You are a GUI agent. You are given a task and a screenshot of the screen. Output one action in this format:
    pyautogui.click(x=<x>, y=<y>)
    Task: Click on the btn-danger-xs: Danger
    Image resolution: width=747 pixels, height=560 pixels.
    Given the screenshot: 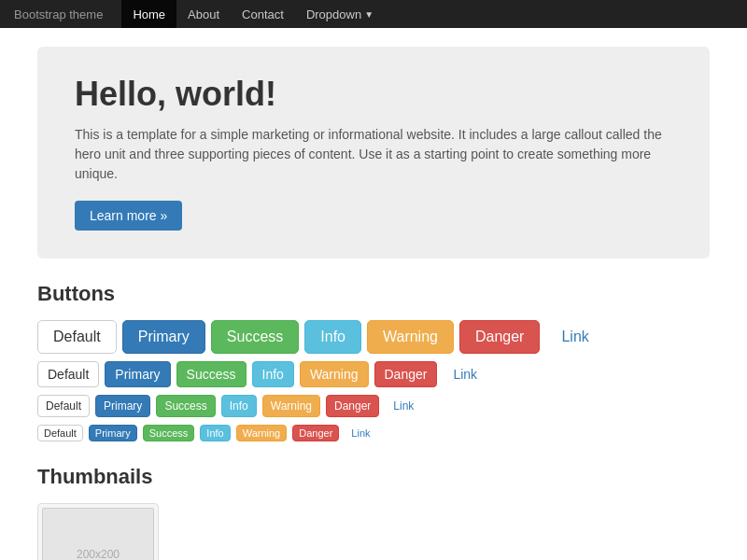 What is the action you would take?
    pyautogui.click(x=316, y=433)
    